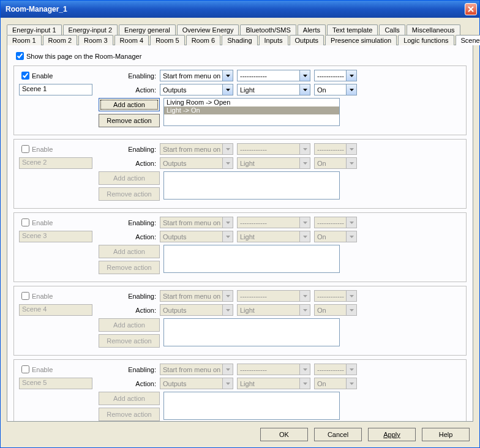 This screenshot has height=448, width=480. What do you see at coordinates (24, 40) in the screenshot?
I see `tab-room-1: Room 1` at bounding box center [24, 40].